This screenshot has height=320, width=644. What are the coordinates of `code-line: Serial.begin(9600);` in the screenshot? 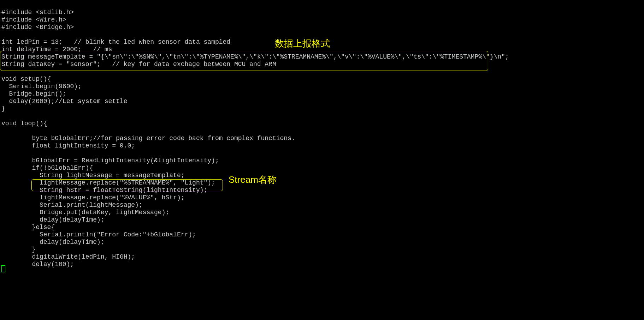 It's located at (42, 86).